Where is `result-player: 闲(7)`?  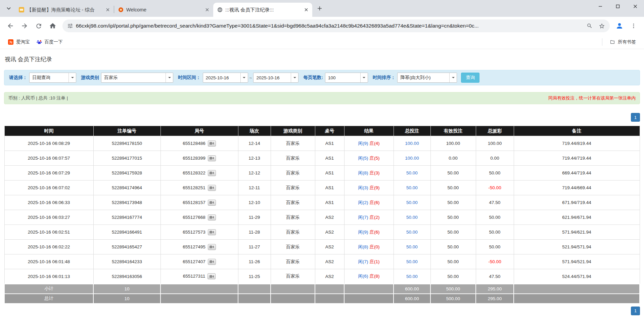
result-player: 闲(7) is located at coordinates (363, 261).